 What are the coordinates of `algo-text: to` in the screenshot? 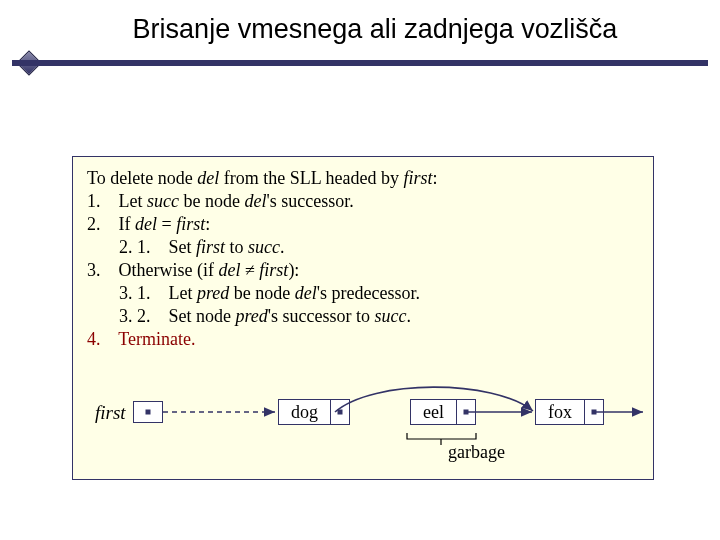 It's located at (236, 247).